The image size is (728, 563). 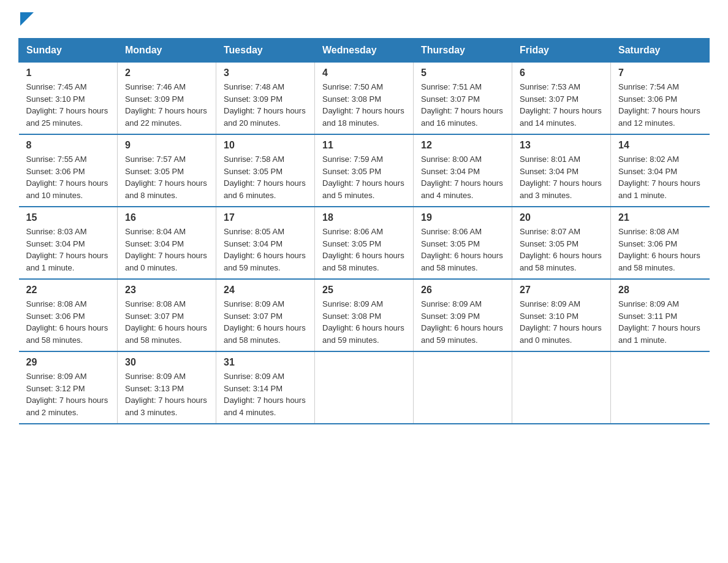 I want to click on calendar-day-cell: 24 Sunrise: 8:09 AMSunset: 3:07 PMDaylig…, so click(x=266, y=315).